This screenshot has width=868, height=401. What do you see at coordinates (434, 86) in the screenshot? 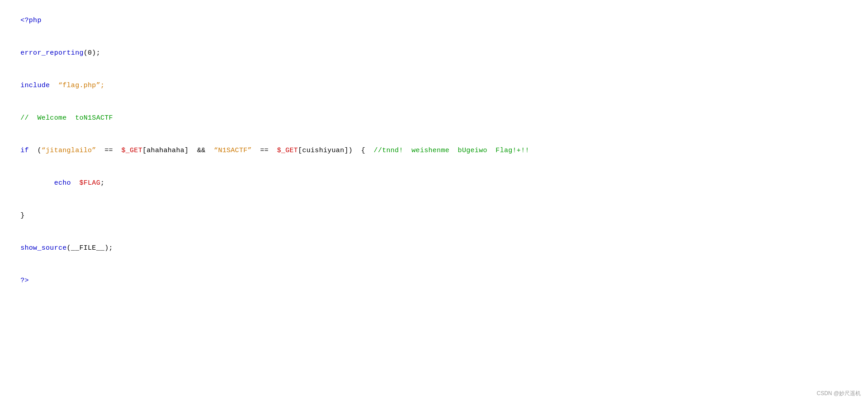
I see `code-line-3: include “flag.php”;` at bounding box center [434, 86].